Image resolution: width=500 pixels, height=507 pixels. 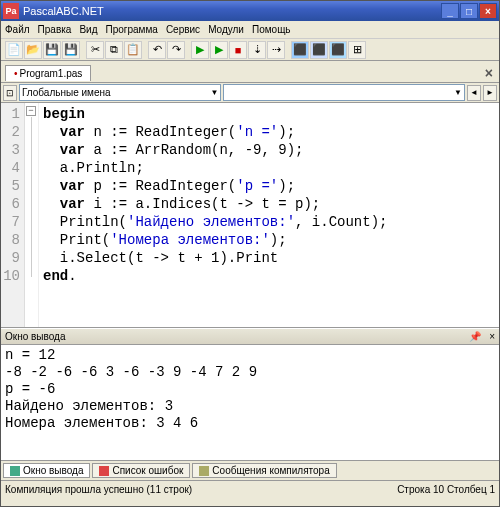 What do you see at coordinates (446, 490) in the screenshot?
I see `status-right: Строка 10 Столбец 1` at bounding box center [446, 490].